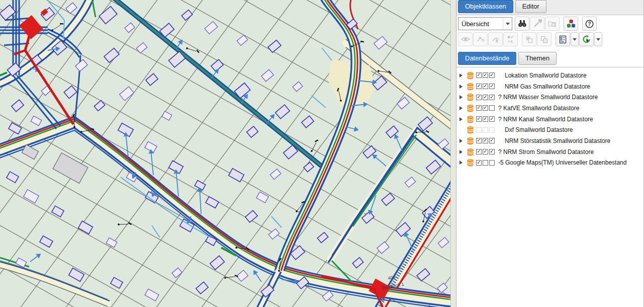 This screenshot has width=644, height=307. I want to click on svg-text: +A, so click(511, 41).